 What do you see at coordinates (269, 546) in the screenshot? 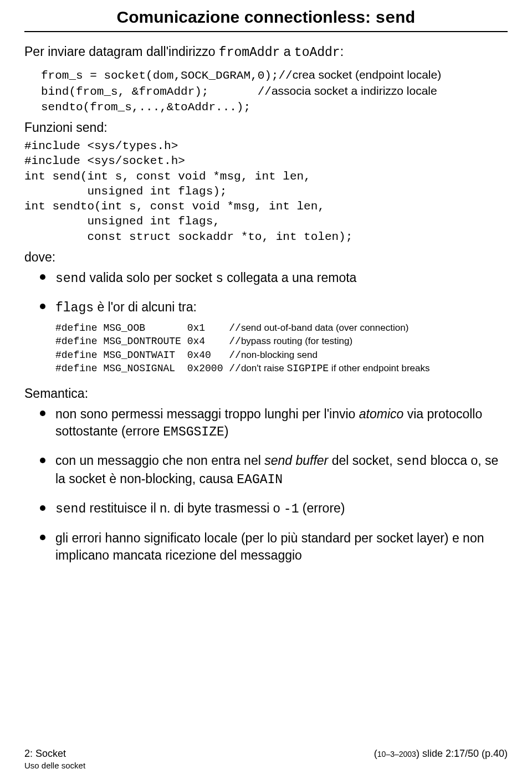
I see `text: gli errori hanno significato locale (per…` at bounding box center [269, 546].